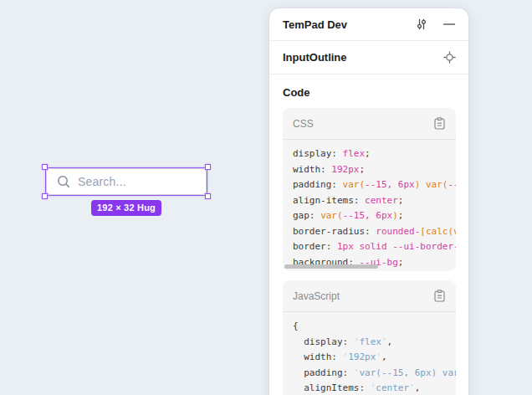 The image size is (532, 395). What do you see at coordinates (331, 266) in the screenshot?
I see `horizontal-scrollbar` at bounding box center [331, 266].